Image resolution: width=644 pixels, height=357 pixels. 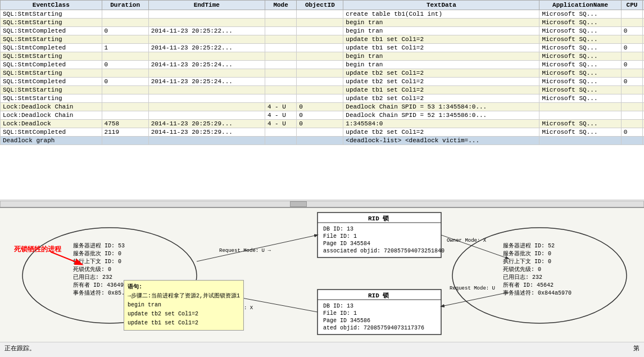 What do you see at coordinates (52, 6) in the screenshot?
I see `col-eventclass: EventClass` at bounding box center [52, 6].